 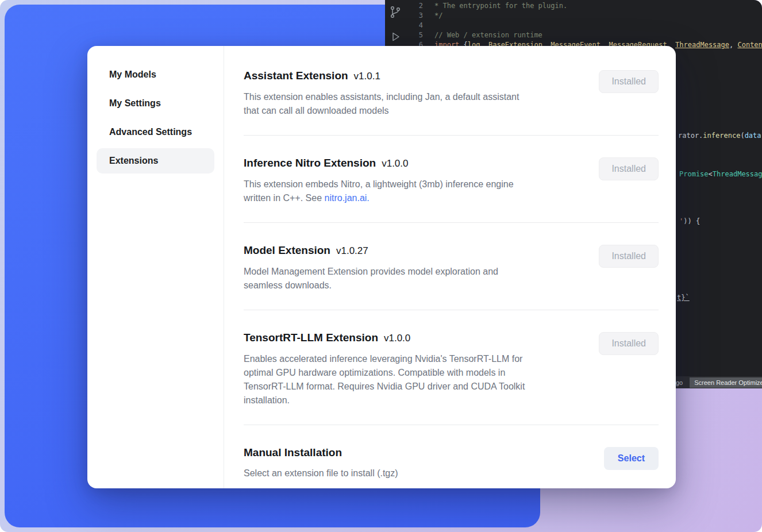 What do you see at coordinates (384, 380) in the screenshot?
I see `extension-description: Enables accelerated inference leveraging…` at bounding box center [384, 380].